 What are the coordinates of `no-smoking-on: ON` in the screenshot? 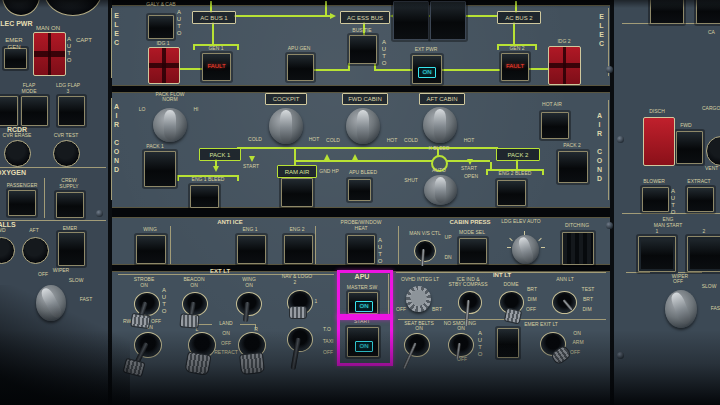 It's located at (461, 329).